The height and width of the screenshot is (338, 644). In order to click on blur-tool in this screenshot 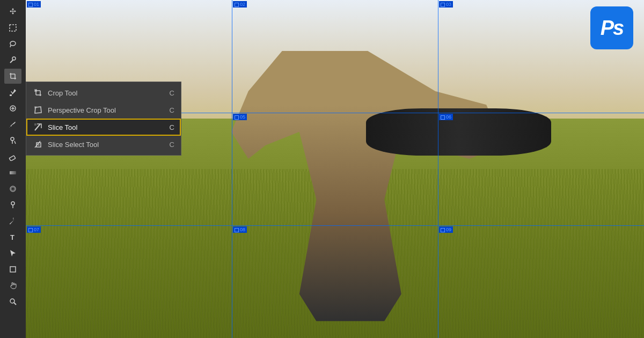, I will do `click(13, 189)`.